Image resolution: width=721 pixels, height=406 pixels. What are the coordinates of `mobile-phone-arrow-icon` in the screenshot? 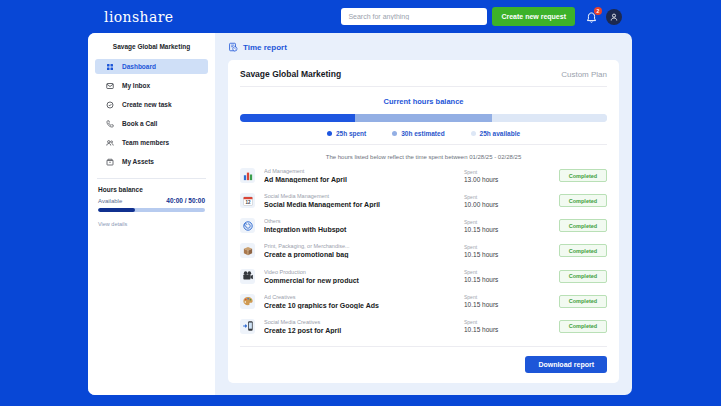 It's located at (248, 326).